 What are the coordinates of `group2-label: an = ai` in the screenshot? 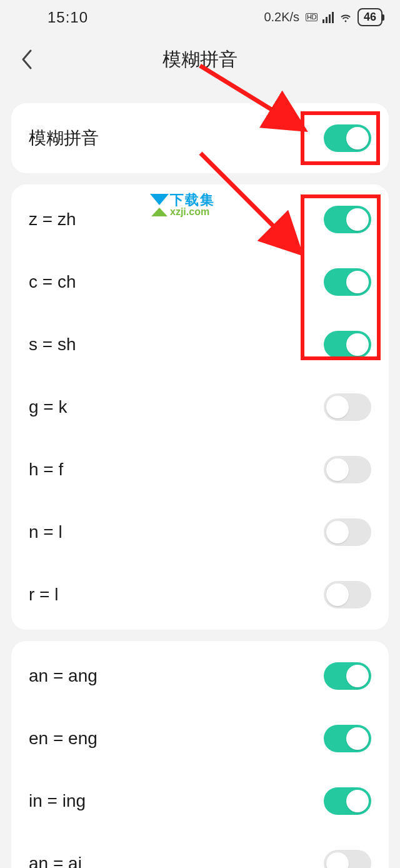 It's located at (55, 860).